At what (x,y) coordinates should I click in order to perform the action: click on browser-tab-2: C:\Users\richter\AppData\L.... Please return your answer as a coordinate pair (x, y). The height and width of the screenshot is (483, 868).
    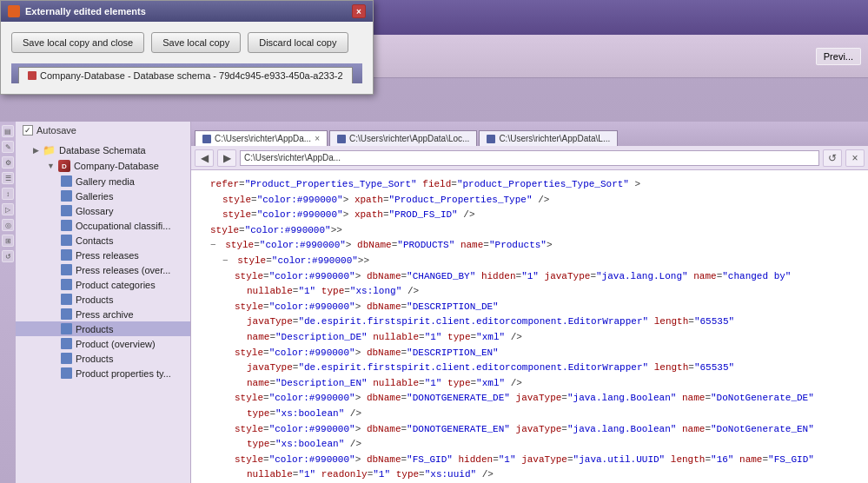
    Looking at the image, I should click on (548, 138).